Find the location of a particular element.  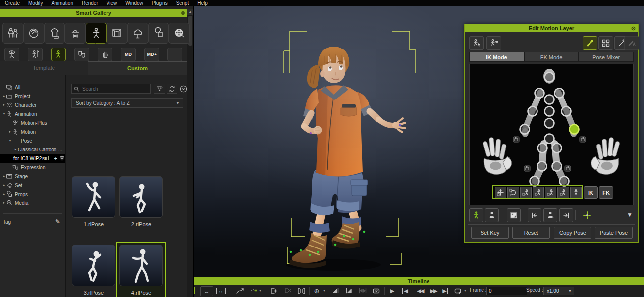

gesture-tool-button is located at coordinates (105, 54).